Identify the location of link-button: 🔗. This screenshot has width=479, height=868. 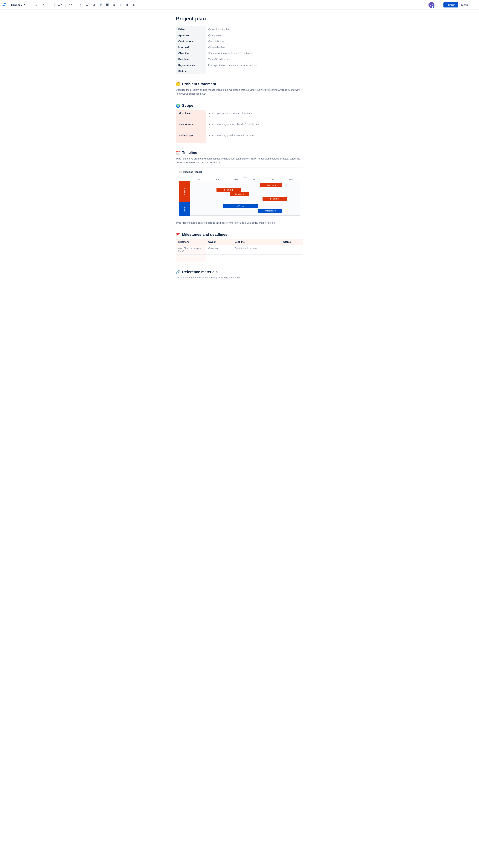
(100, 5).